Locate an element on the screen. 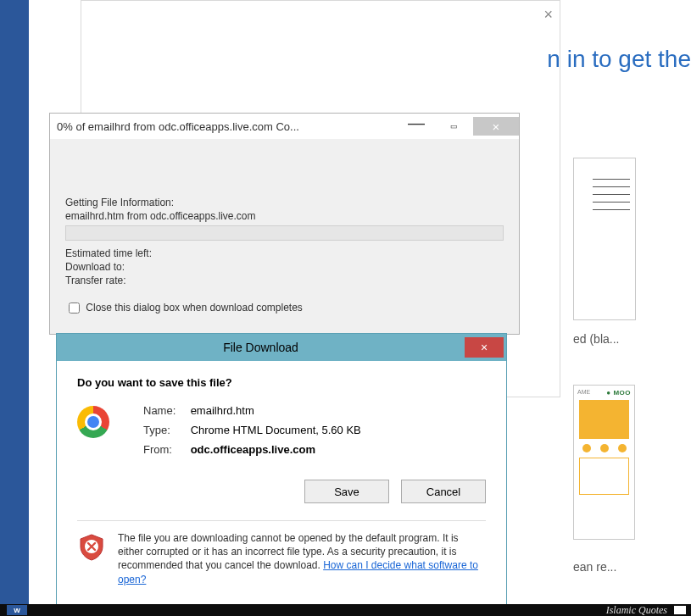 This screenshot has width=691, height=616. moo-logo: ● MOO is located at coordinates (619, 393).